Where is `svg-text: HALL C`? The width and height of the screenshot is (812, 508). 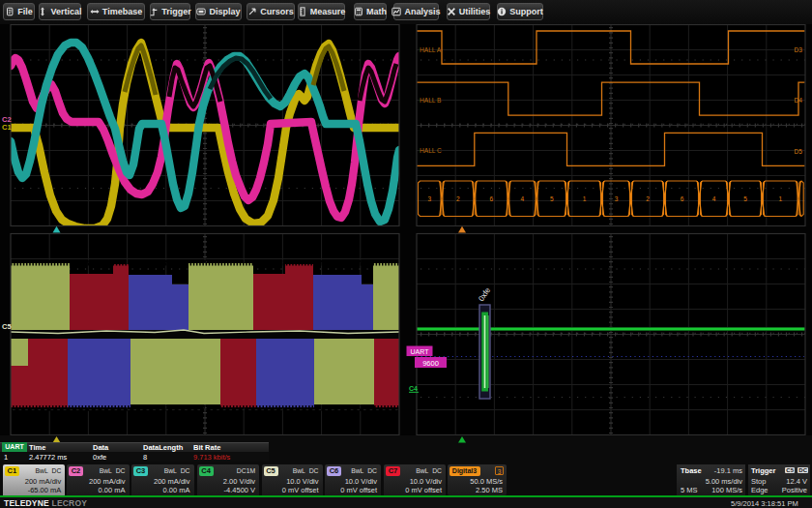
svg-text: HALL C is located at coordinates (431, 151).